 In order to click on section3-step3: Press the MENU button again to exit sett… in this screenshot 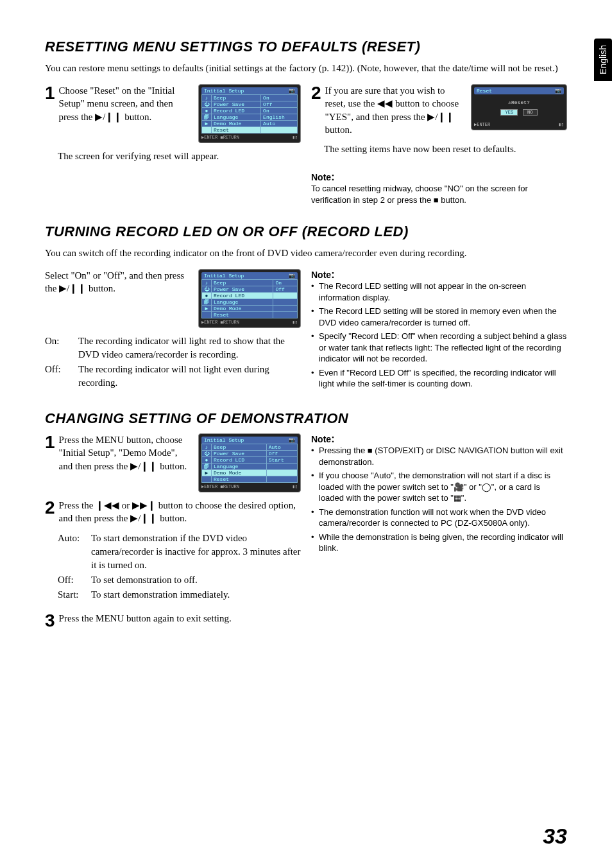, I will do `click(180, 618)`.